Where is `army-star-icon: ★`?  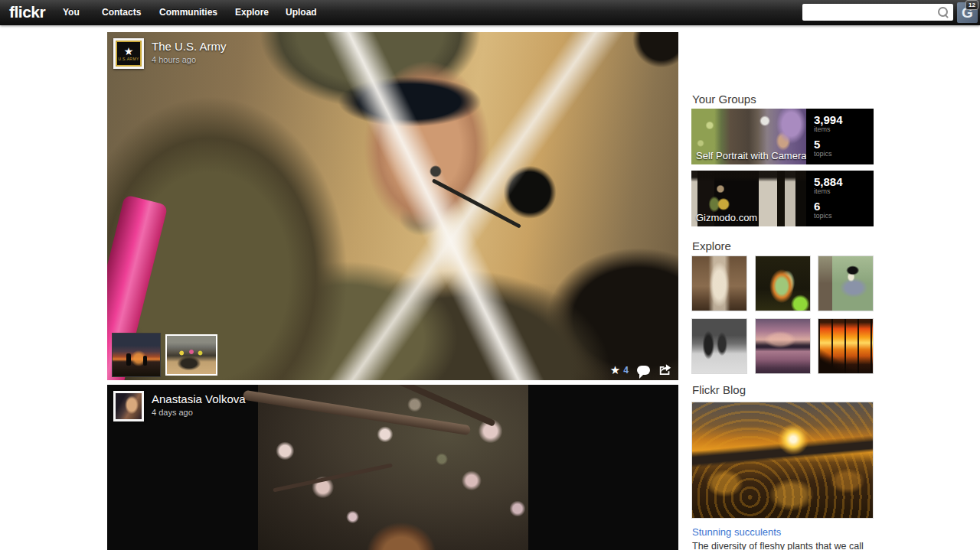 army-star-icon: ★ is located at coordinates (129, 51).